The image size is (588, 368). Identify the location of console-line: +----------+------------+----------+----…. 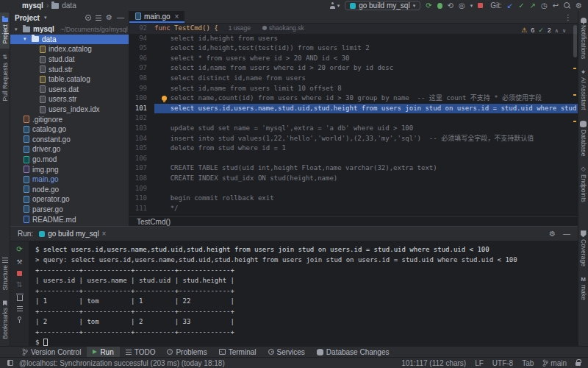
(306, 291).